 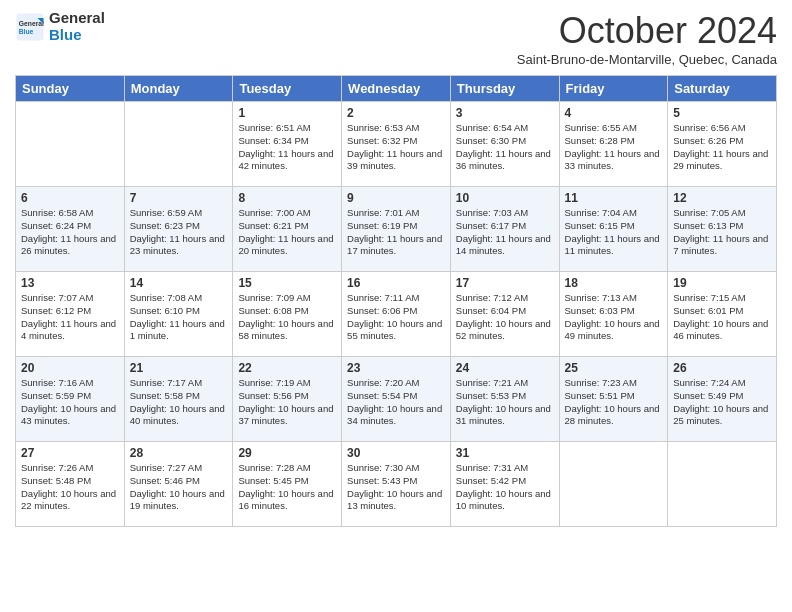 I want to click on day-header-saturday: Saturday, so click(x=722, y=89).